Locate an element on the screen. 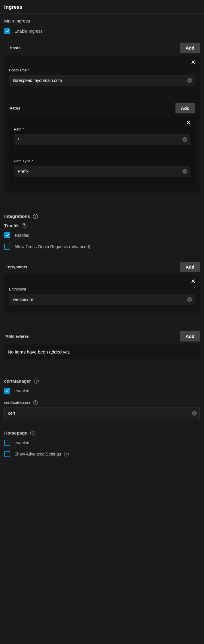  certificate-issuer-clear-button is located at coordinates (194, 413).